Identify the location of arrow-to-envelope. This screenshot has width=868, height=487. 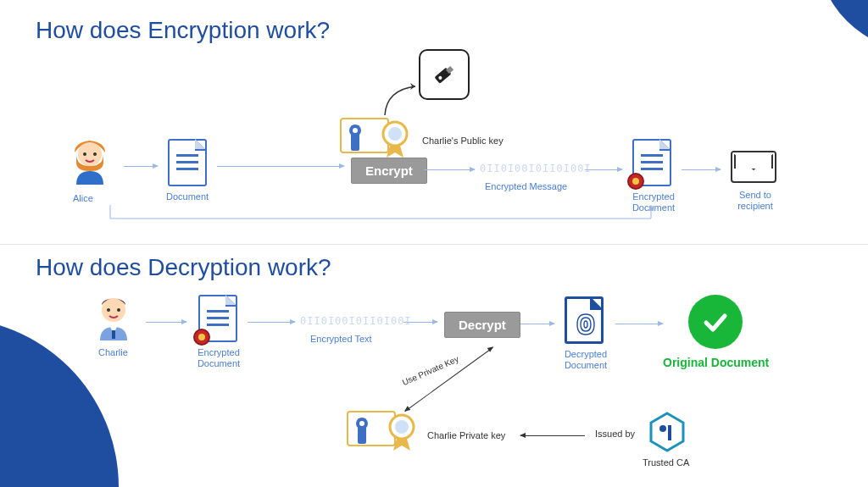
(701, 169).